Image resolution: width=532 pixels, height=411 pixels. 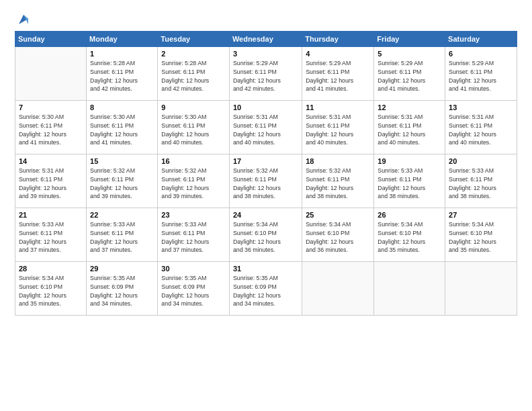 What do you see at coordinates (265, 39) in the screenshot?
I see `header-wednesday: Wednesday` at bounding box center [265, 39].